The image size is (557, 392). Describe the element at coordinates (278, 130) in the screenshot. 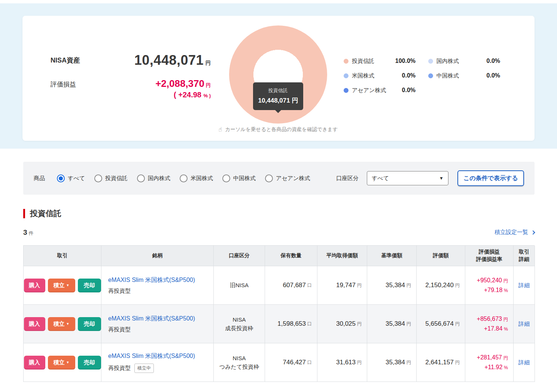

I see `chart-hover-hint: ☝ カーソルを乗せると各商品の資産を確認できます` at that location.